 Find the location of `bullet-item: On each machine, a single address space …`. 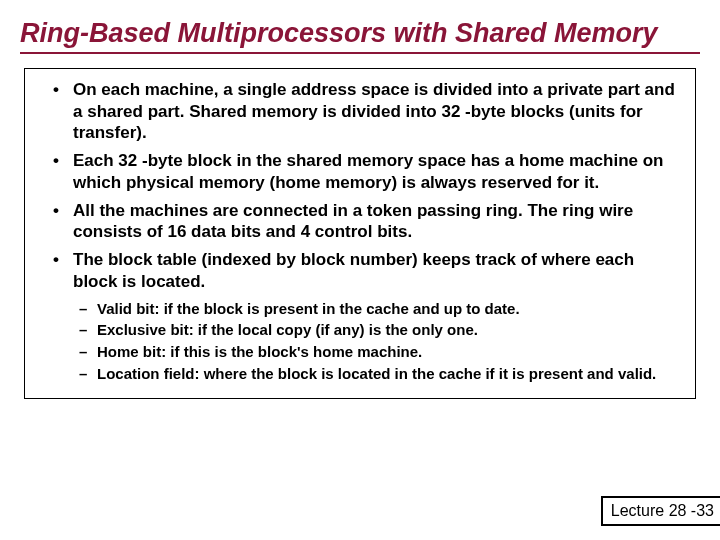

bullet-item: On each machine, a single address space … is located at coordinates (360, 112).